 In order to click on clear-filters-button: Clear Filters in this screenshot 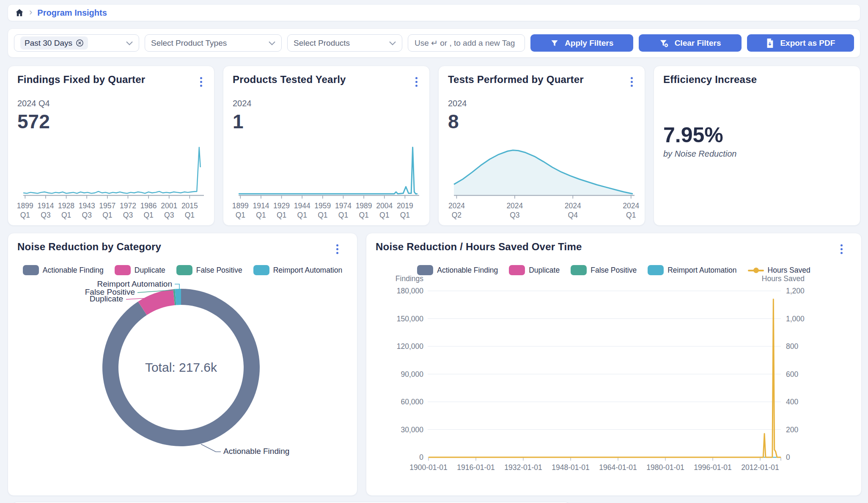, I will do `click(690, 43)`.